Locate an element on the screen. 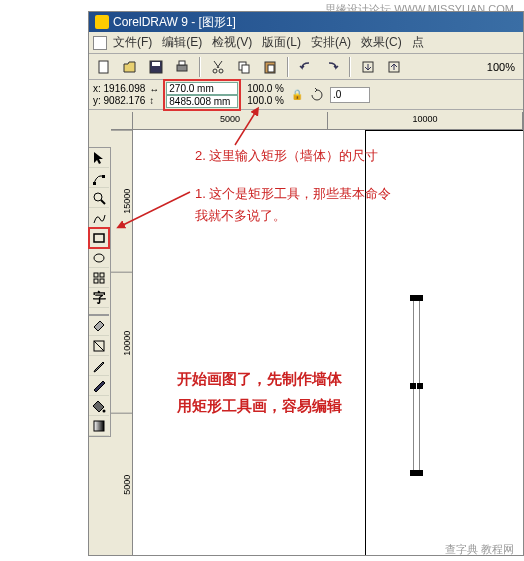  copy-button is located at coordinates (244, 67).